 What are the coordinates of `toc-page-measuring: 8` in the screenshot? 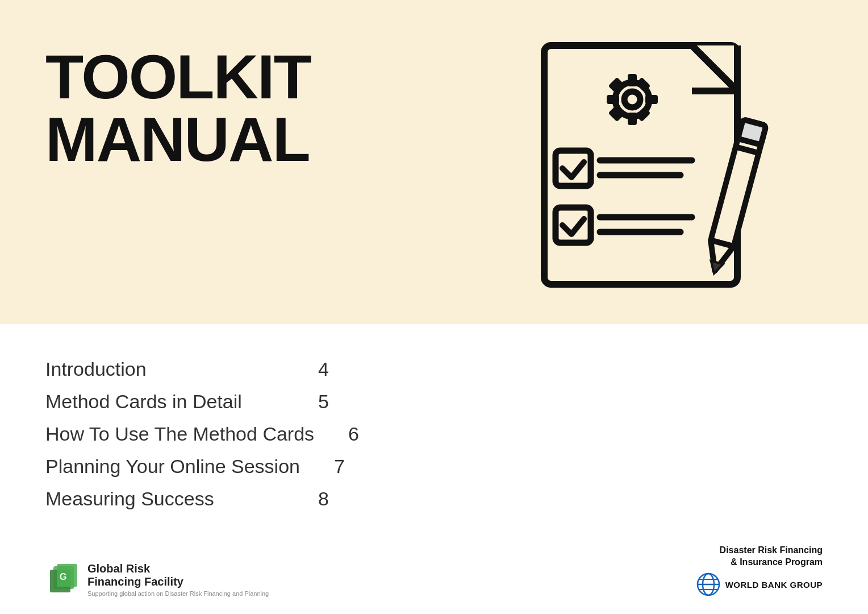 It's located at (324, 499).